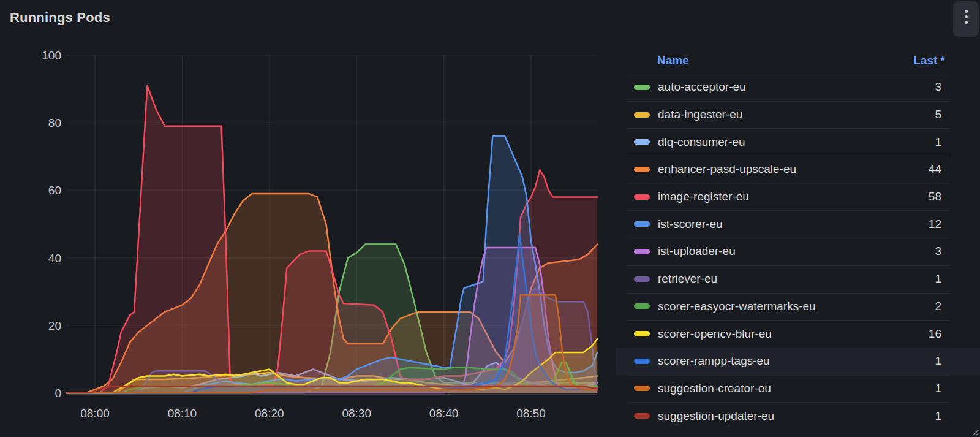 The height and width of the screenshot is (437, 980). Describe the element at coordinates (797, 279) in the screenshot. I see `legend-row: retriever-eu 1` at that location.